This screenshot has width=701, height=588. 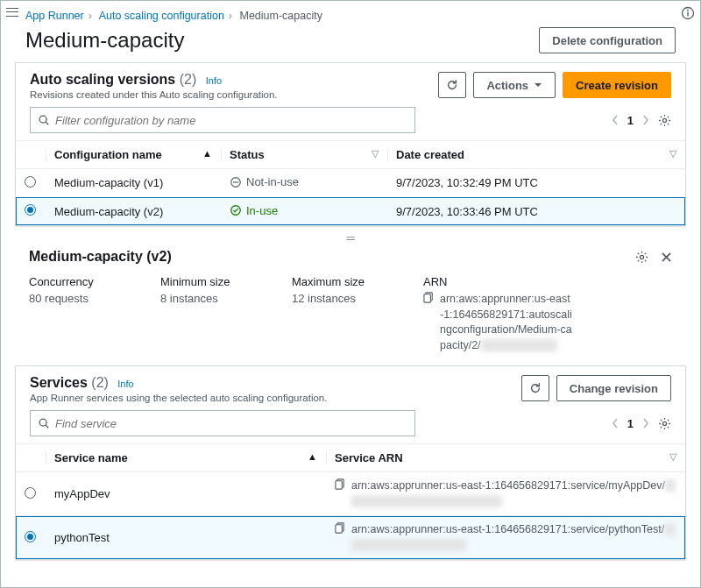 What do you see at coordinates (641, 258) in the screenshot?
I see `detail-settings-icon` at bounding box center [641, 258].